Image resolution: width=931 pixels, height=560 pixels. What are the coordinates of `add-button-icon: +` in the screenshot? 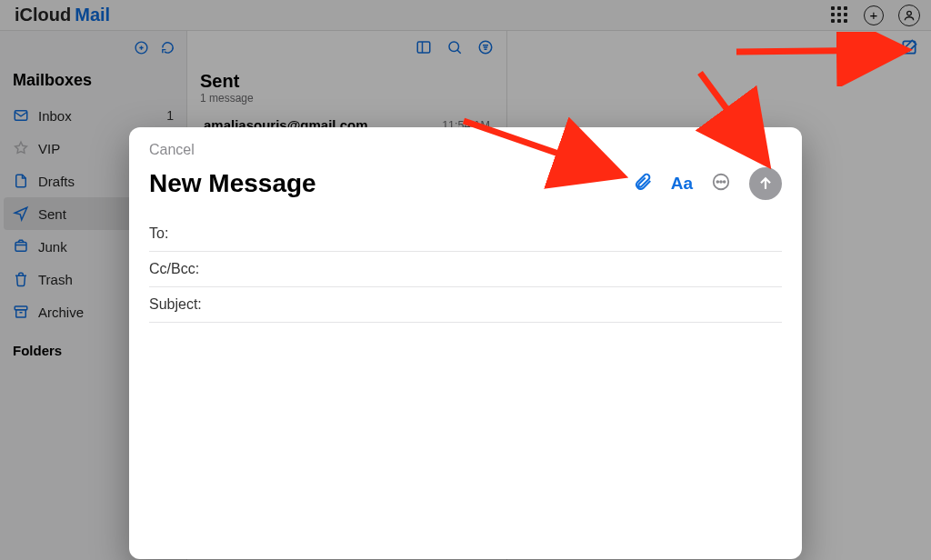 It's located at (874, 15).